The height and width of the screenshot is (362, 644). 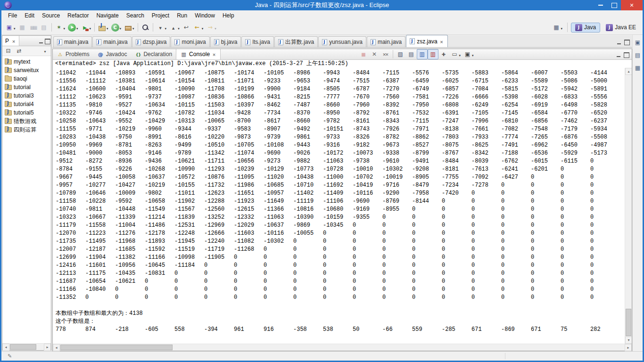 What do you see at coordinates (151, 41) in the screenshot?
I see `editor-tab: dzsp.java` at bounding box center [151, 41].